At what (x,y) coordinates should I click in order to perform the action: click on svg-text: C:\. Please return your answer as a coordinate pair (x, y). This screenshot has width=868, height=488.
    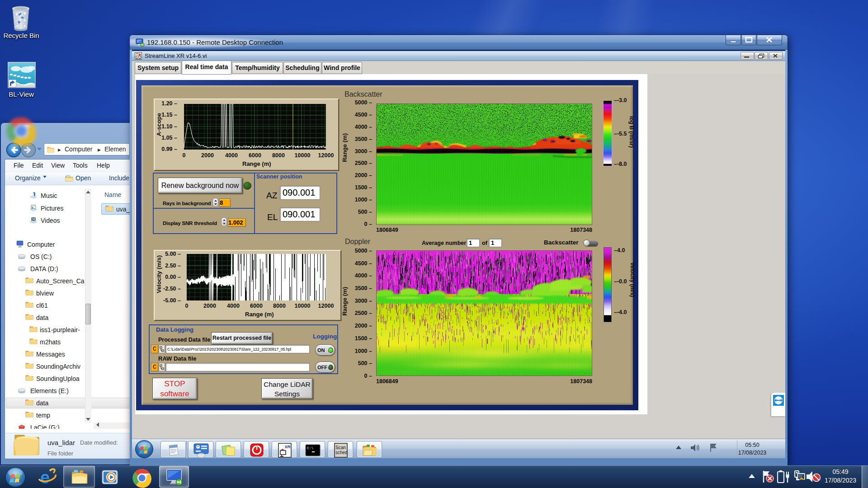
    Looking at the image, I should click on (310, 448).